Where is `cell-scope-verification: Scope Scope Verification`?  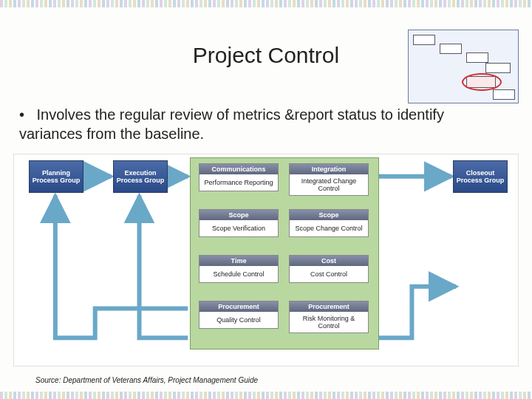
cell-scope-verification: Scope Scope Verification is located at coordinates (239, 223).